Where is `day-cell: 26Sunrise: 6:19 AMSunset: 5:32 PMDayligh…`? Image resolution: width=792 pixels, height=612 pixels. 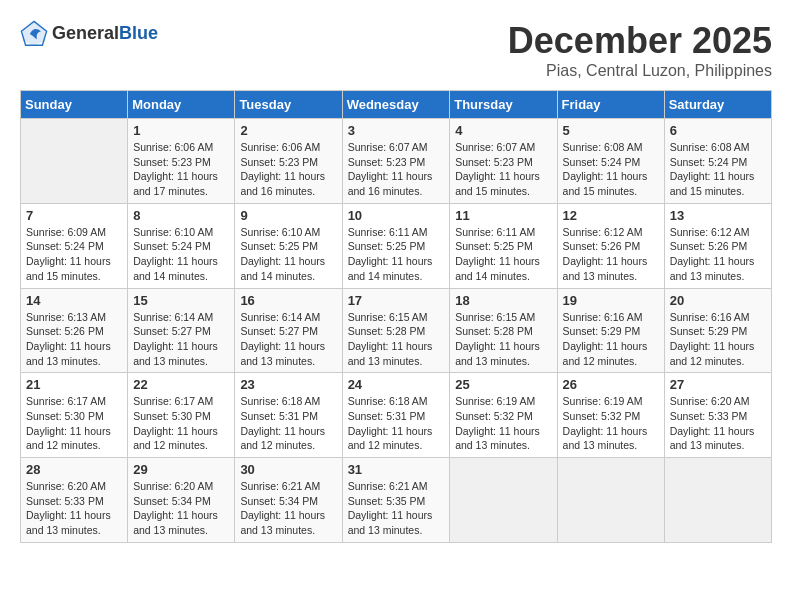 day-cell: 26Sunrise: 6:19 AMSunset: 5:32 PMDayligh… is located at coordinates (610, 416).